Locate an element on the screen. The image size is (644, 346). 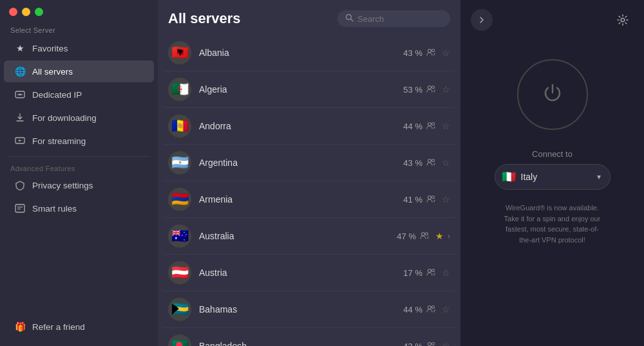
sidebar-item-label: Favorites is located at coordinates (50, 49).